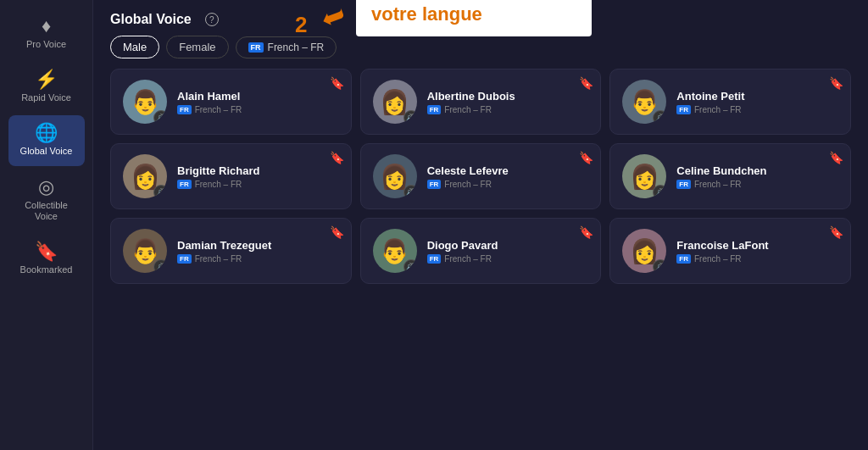 The image size is (868, 450). Describe the element at coordinates (481, 251) in the screenshot. I see `voice-card: 👨 🔊 Diogo Pavard FR French – FR 🔖` at that location.